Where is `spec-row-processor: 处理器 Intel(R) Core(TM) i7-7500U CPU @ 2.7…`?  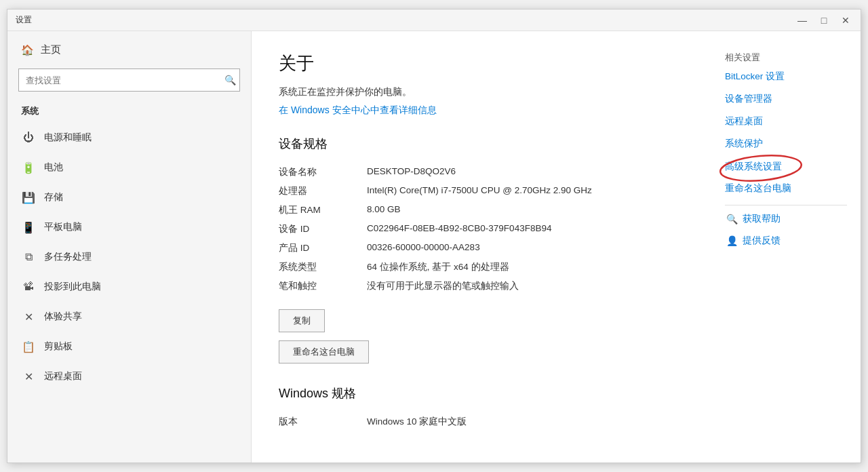
spec-row-processor: 处理器 Intel(R) Core(TM) i7-7500U CPU @ 2.7… is located at coordinates (481, 191).